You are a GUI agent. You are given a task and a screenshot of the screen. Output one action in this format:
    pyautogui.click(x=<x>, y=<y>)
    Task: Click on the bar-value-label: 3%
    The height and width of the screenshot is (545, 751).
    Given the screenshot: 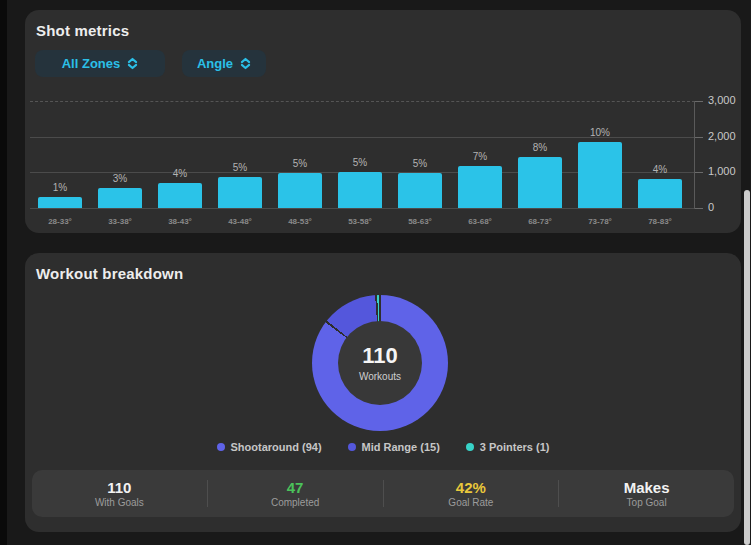 What is the action you would take?
    pyautogui.click(x=120, y=178)
    